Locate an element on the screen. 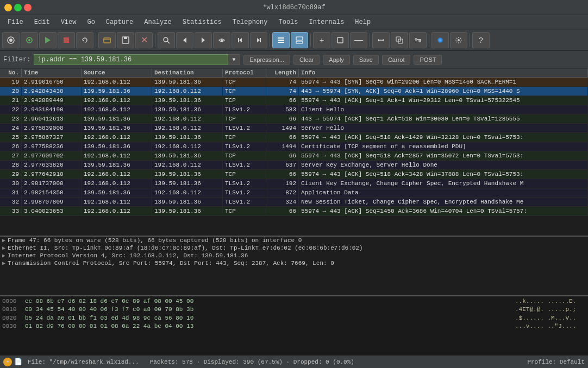 The image size is (588, 368). menu-file: File is located at coordinates (15, 22).